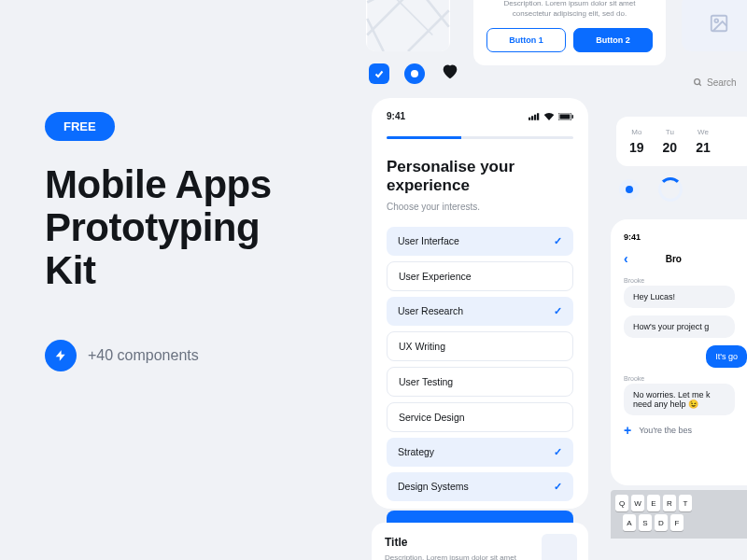 This screenshot has height=560, width=747. Describe the element at coordinates (379, 74) in the screenshot. I see `checkbox-checked` at that location.